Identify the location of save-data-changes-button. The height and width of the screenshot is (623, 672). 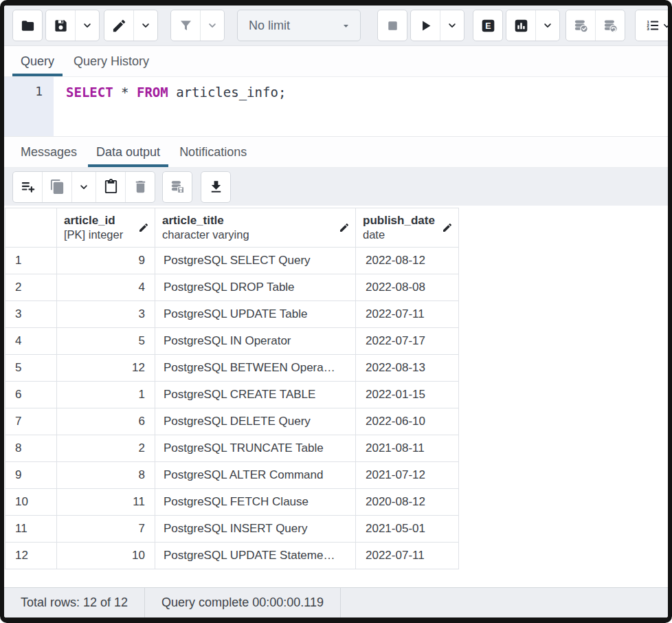
(177, 187).